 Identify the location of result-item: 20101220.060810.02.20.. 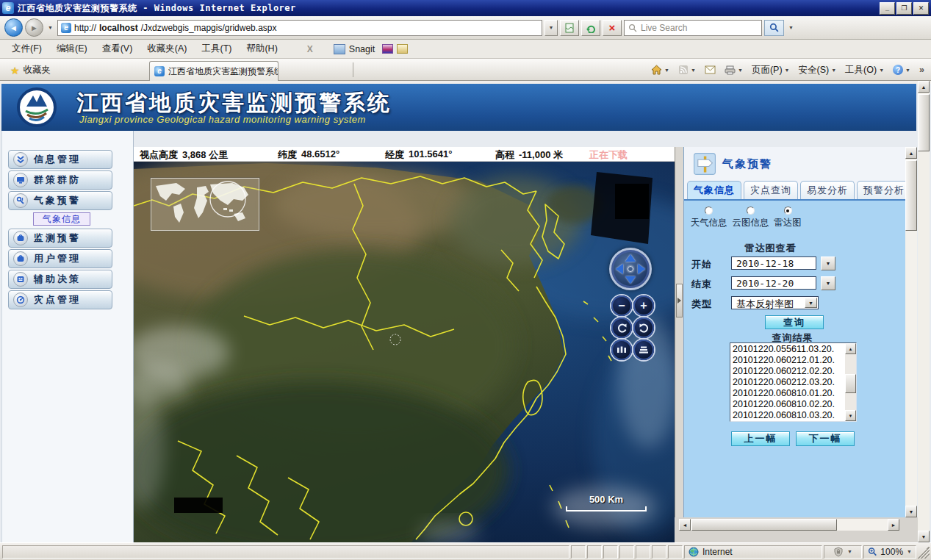
(788, 404).